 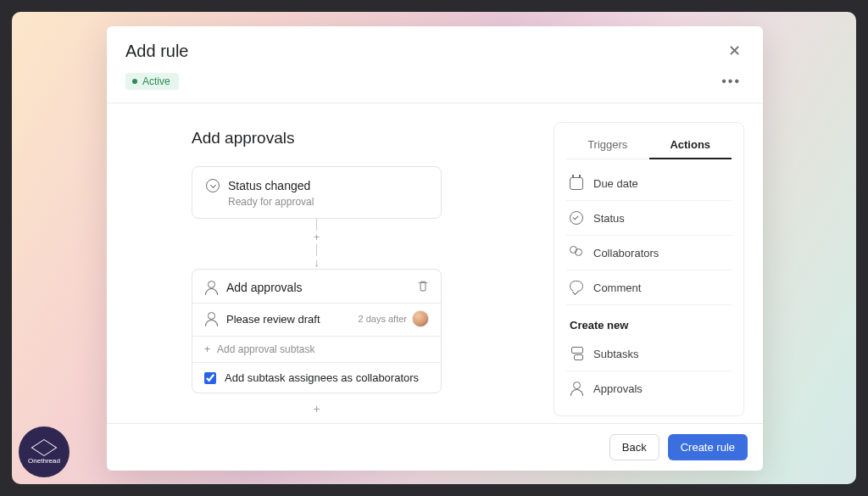 I want to click on back-button: Back, so click(x=634, y=448).